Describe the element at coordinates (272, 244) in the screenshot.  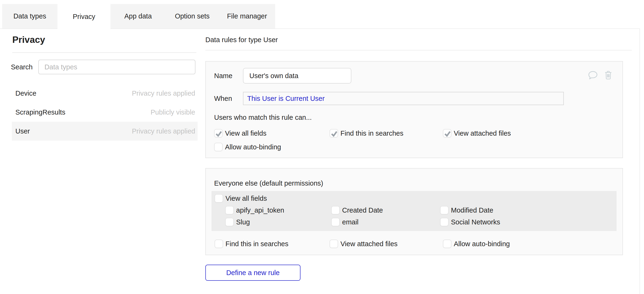
I see `default-find-in-searches: Find this in searches` at that location.